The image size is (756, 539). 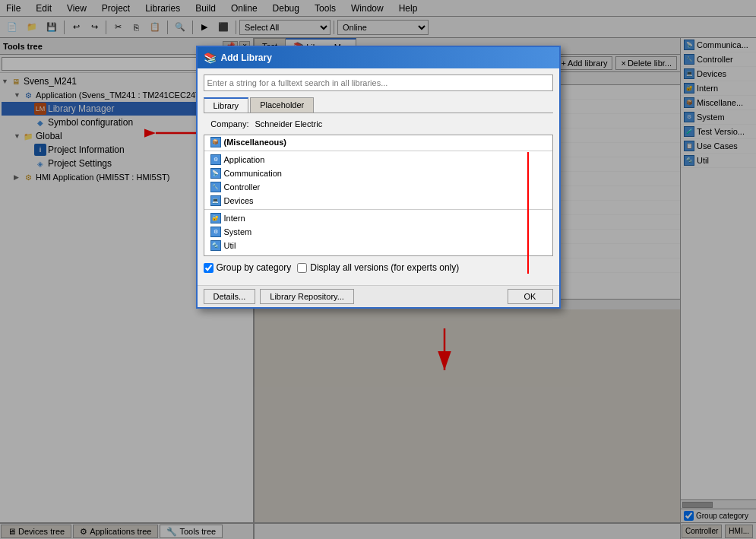 What do you see at coordinates (210, 58) in the screenshot?
I see `modal-icon: 📚` at bounding box center [210, 58].